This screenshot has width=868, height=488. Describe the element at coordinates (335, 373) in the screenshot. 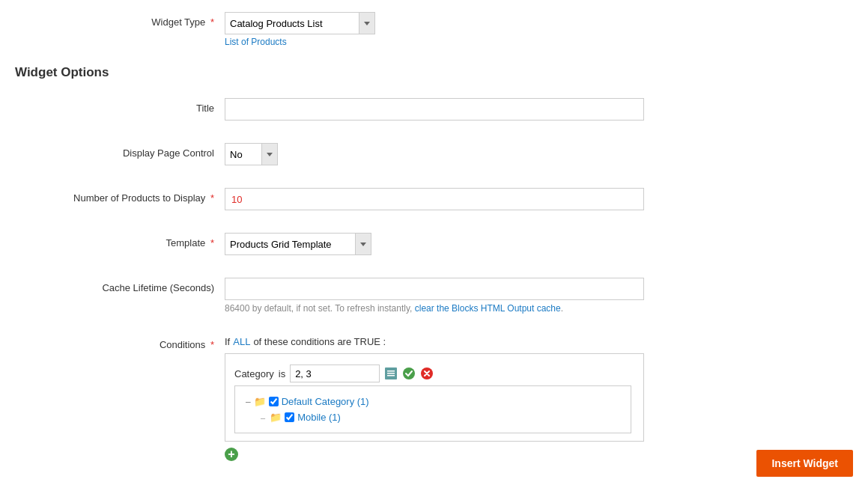

I see `category-value-input` at that location.